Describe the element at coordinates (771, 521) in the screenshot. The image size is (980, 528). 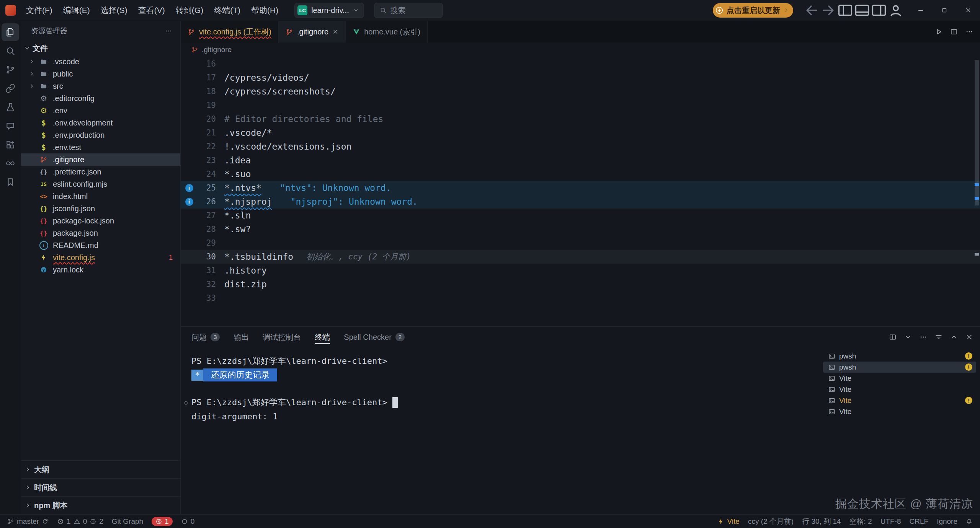
I see `status-git-blame: ccy (2 个月前)` at that location.